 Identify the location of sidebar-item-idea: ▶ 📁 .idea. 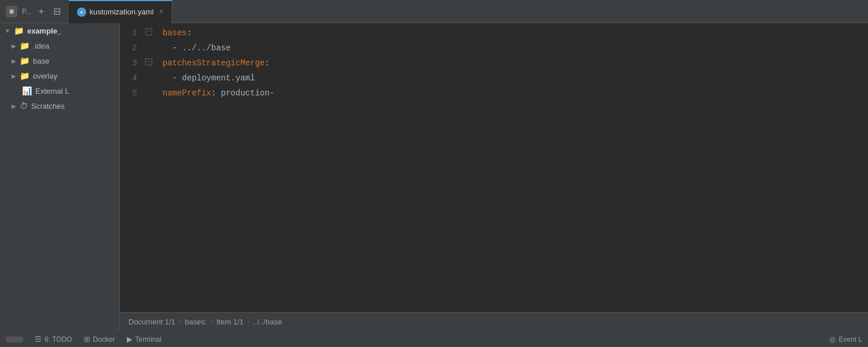
(60, 46).